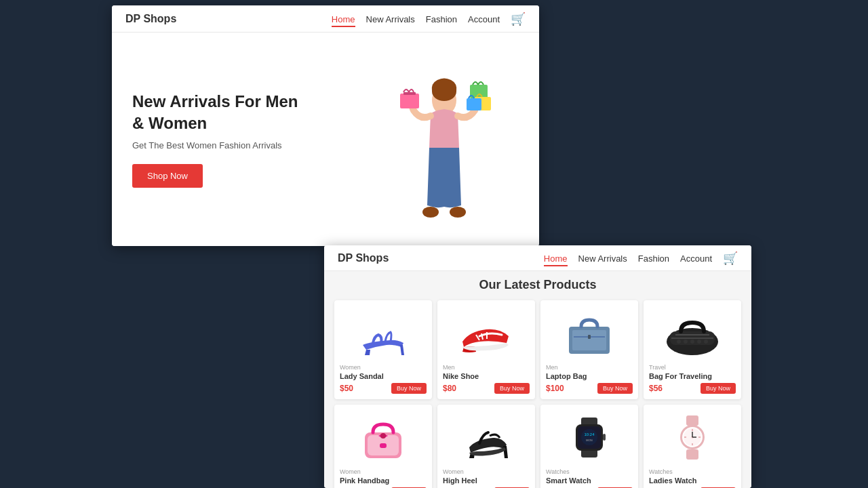 The image size is (868, 488). Describe the element at coordinates (486, 481) in the screenshot. I see `product-name: High Heel` at that location.